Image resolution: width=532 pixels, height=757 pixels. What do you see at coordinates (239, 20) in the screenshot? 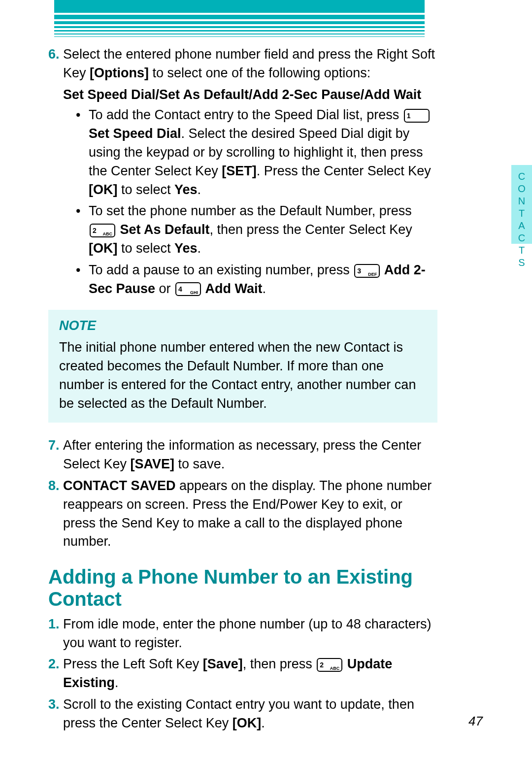
I see `header-decoration` at bounding box center [239, 20].